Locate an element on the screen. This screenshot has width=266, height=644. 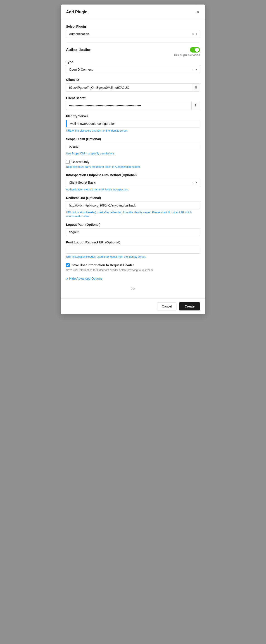
introspection-endpoint-group: Introspection Endpoint Auth Method (Opti… is located at coordinates (133, 182).